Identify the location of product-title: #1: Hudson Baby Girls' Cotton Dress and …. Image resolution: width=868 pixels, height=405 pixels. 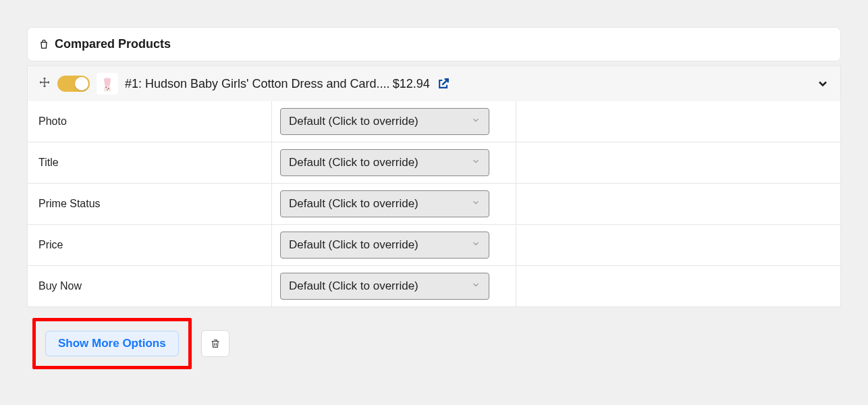
(258, 84).